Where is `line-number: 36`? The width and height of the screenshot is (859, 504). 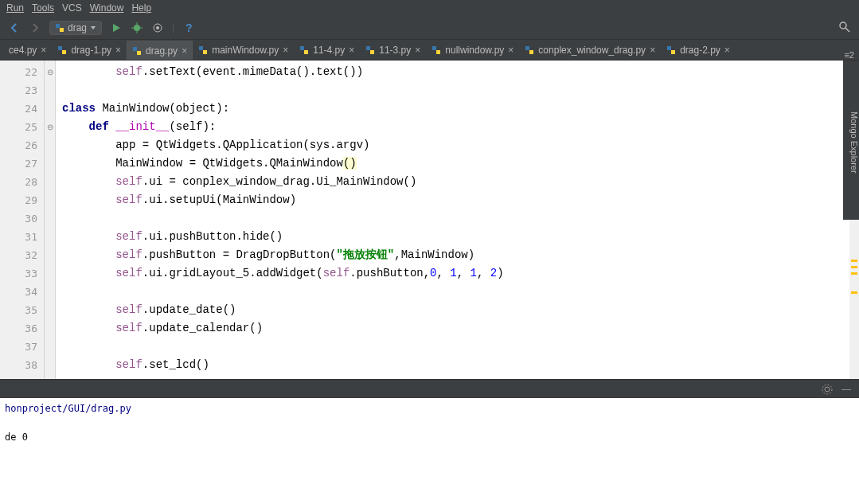 line-number: 36 is located at coordinates (19, 328).